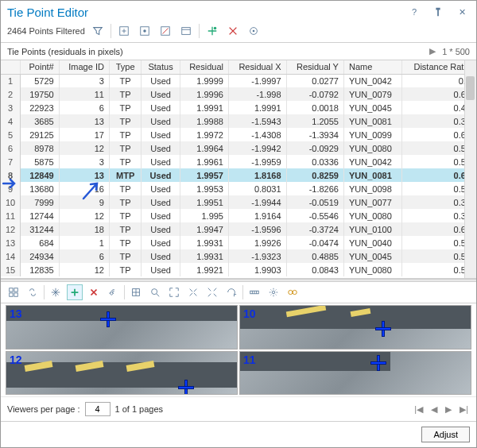 This screenshot has width=477, height=448. Describe the element at coordinates (238, 81) in the screenshot. I see `table-row: 157293TPUsed1.9999-1.99970.0277YUN_00420…` at that location.